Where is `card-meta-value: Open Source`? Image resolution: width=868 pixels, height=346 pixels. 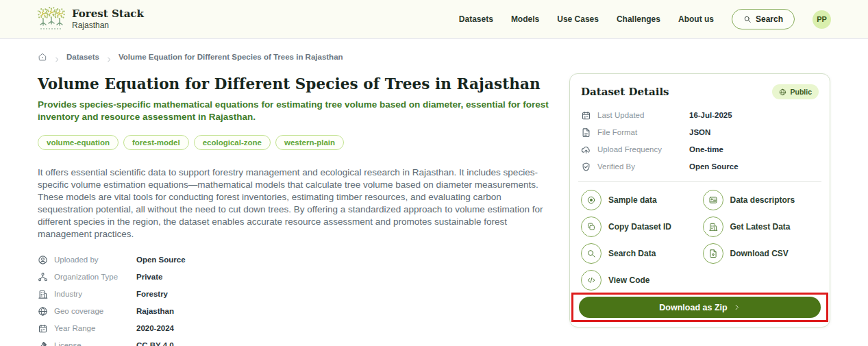
card-meta-value: Open Source is located at coordinates (714, 166).